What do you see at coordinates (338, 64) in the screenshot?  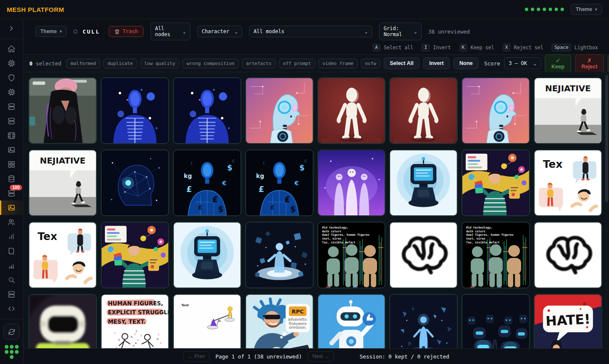 I see `tag-button-video-frame: video frame` at bounding box center [338, 64].